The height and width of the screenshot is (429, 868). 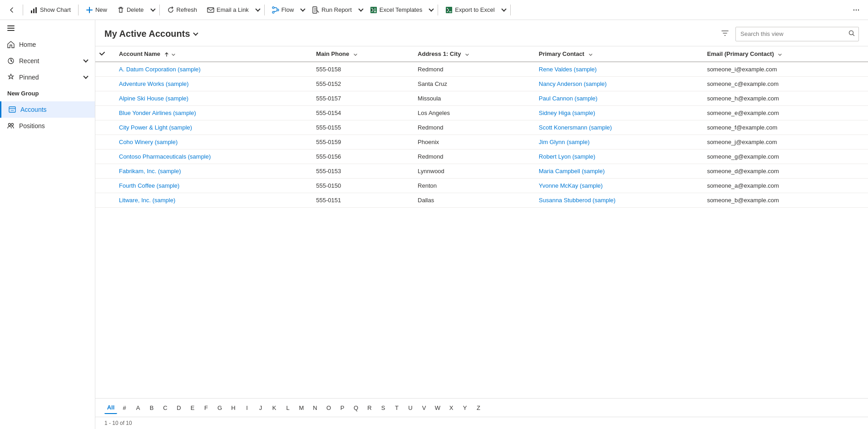 What do you see at coordinates (152, 408) in the screenshot?
I see `alpha-btn-b: B` at bounding box center [152, 408].